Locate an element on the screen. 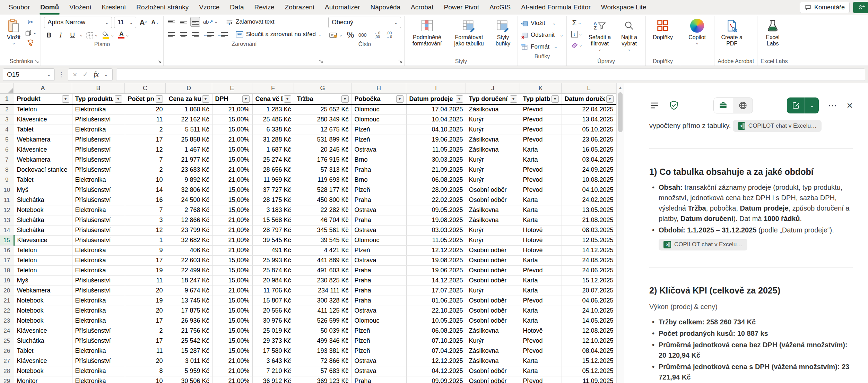 The image size is (868, 383). cell: 11 969 Kč is located at coordinates (273, 180).